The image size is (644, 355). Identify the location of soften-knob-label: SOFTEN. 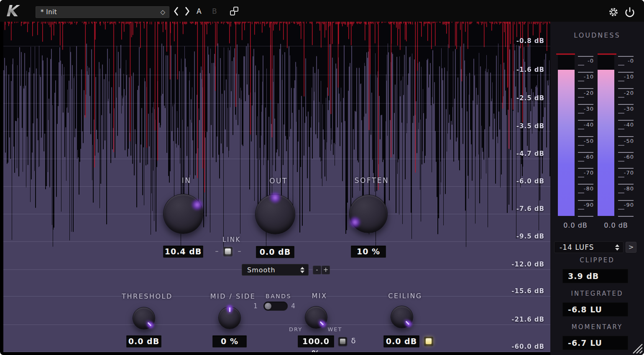
(372, 180).